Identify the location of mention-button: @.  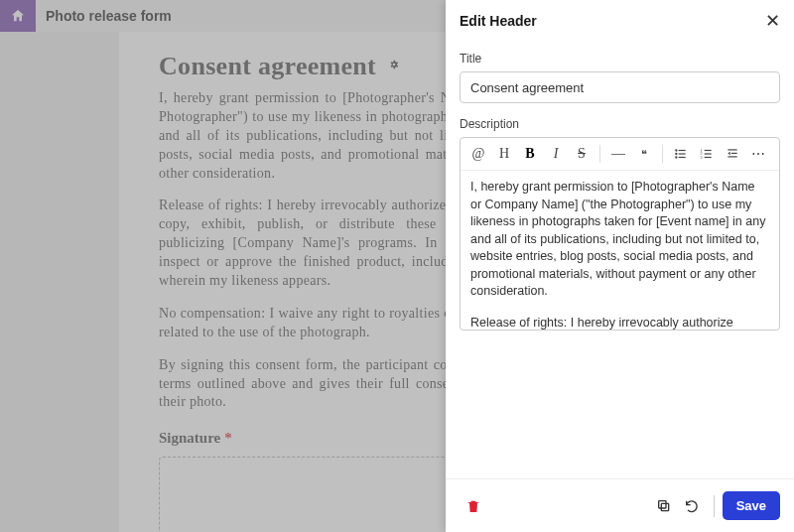
(478, 154).